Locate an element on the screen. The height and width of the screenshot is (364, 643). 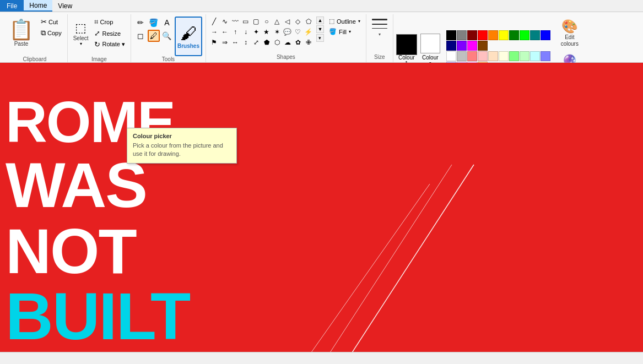
scroll-down: ▼ is located at coordinates (320, 29).